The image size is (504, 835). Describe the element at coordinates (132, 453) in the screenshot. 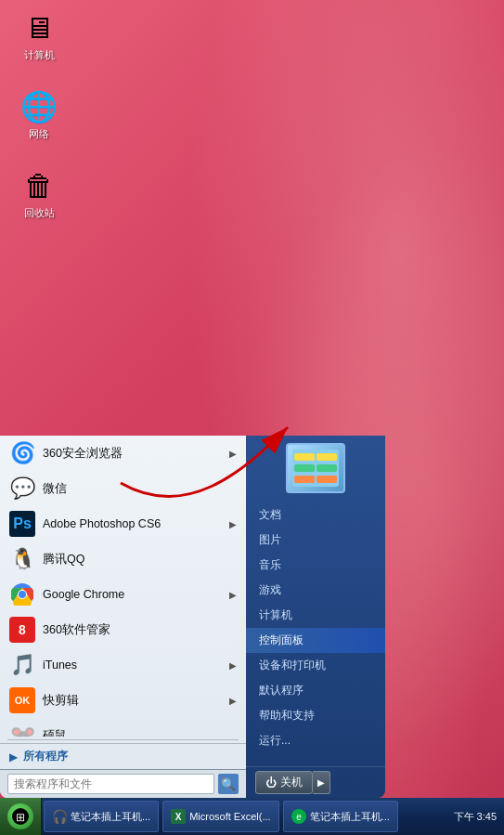

I see `360browser-label: 360安全浏览器` at that location.